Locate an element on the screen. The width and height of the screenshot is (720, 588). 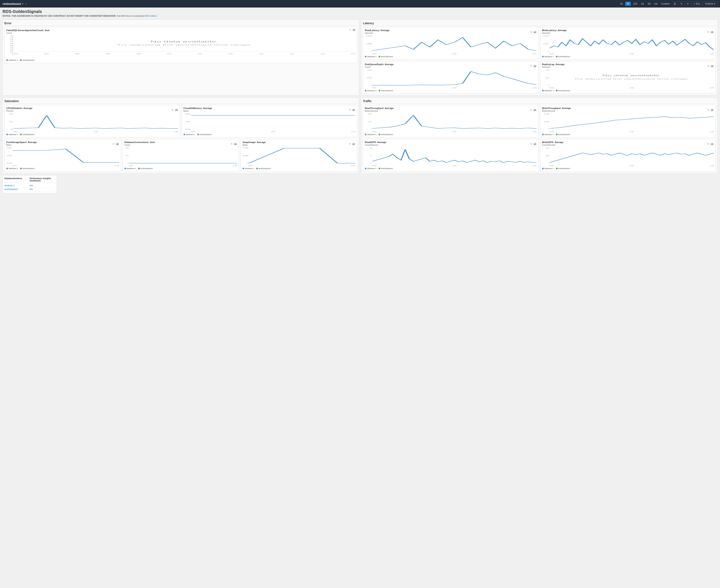
time-btn-12h: 12h is located at coordinates (635, 4).